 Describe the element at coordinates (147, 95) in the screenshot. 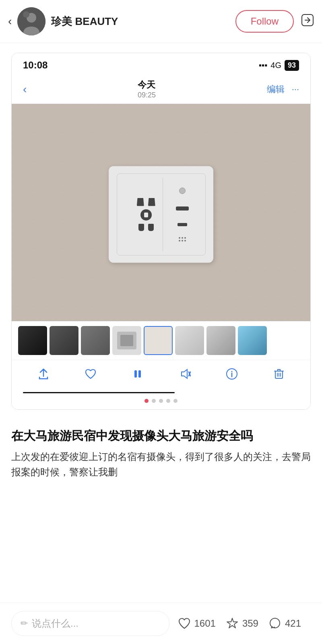

I see `phone-nav-subtitle: 09:25` at that location.